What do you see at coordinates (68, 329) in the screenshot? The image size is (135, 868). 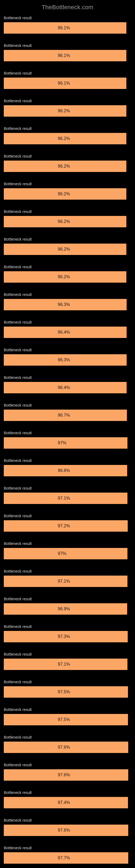 I see `result-row: Bottleneck result96.4%` at bounding box center [68, 329].